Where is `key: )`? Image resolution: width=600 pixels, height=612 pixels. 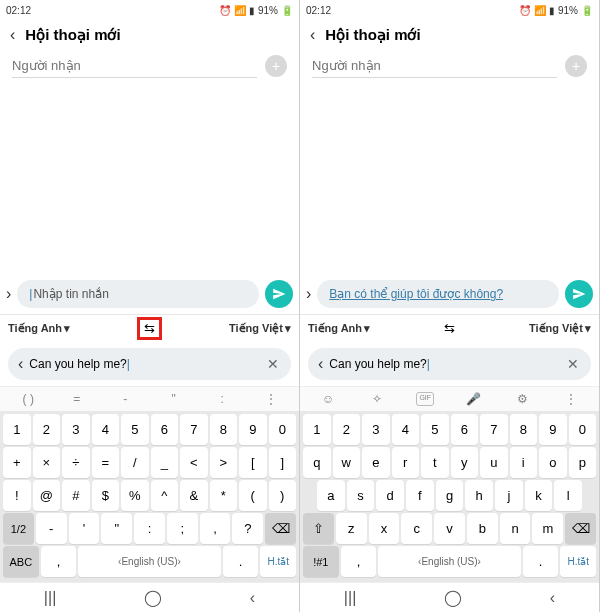
key: ) is located at coordinates (283, 496).